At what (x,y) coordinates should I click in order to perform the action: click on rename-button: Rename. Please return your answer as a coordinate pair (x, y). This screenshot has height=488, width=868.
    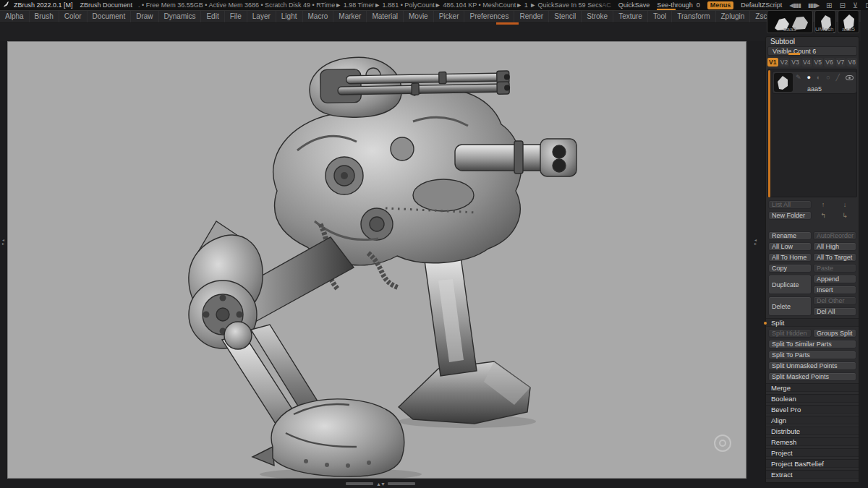
    Looking at the image, I should click on (790, 236).